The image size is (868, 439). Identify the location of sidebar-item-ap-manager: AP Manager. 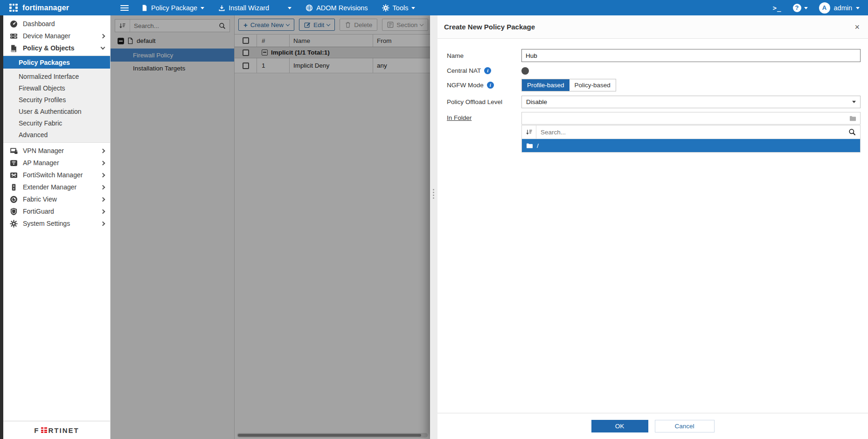
(57, 163).